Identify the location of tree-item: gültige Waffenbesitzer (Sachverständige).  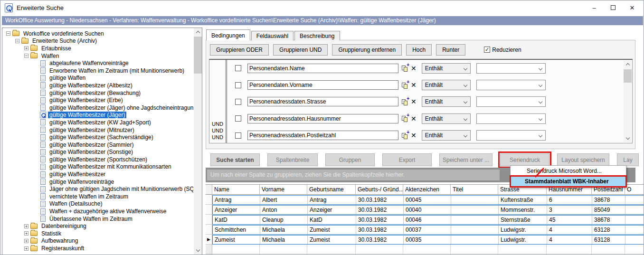
(98, 137).